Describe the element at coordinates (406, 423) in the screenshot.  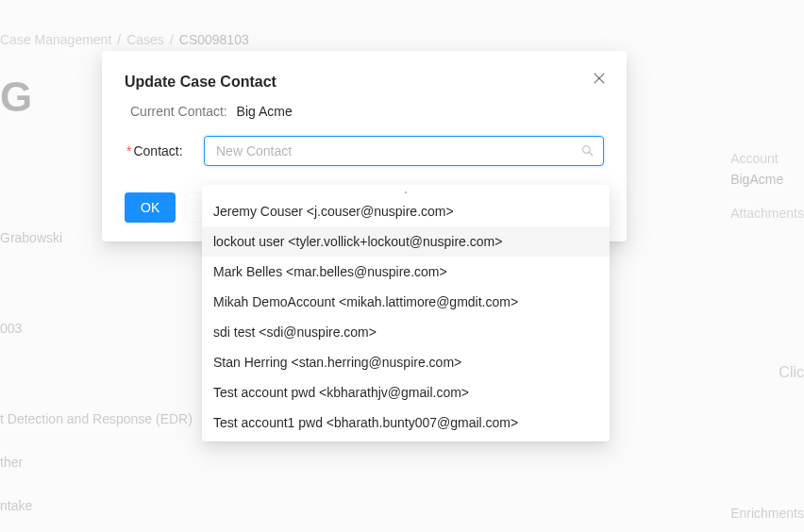
I see `contact-option: Test account1 pwd <bharath.bunty007@gmai…` at that location.